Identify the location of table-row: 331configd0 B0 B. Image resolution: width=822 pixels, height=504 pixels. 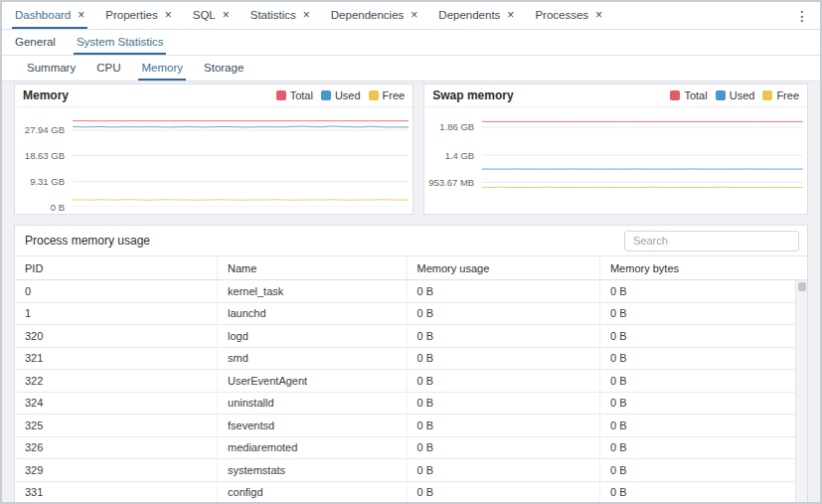
(411, 493).